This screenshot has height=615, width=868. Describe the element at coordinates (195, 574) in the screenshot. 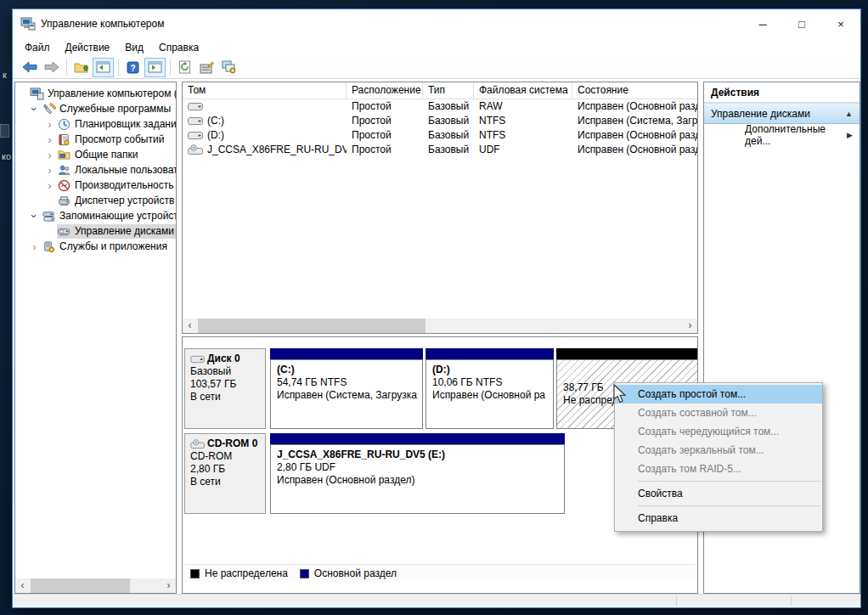

I see `legend-unallocated-swatch` at that location.